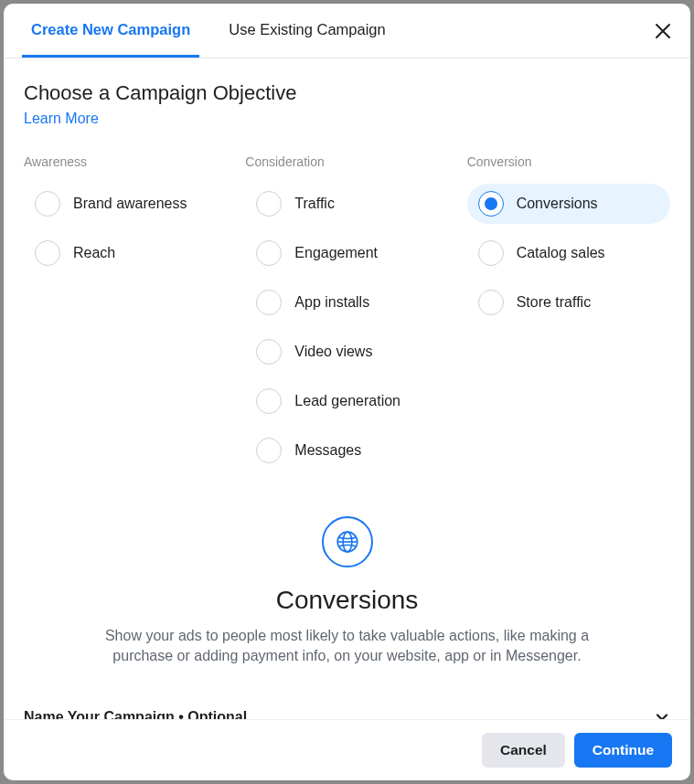  I want to click on radio-label: Messages, so click(327, 450).